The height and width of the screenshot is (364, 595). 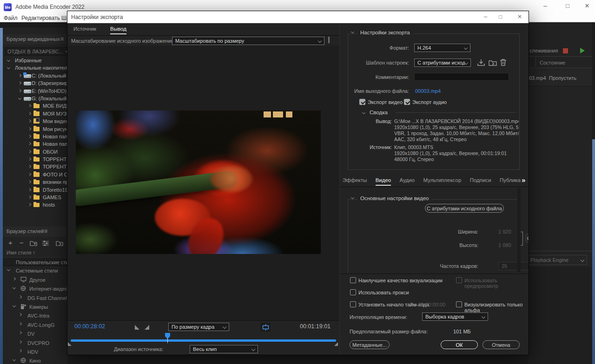 What do you see at coordinates (35, 325) in the screenshot?
I see `list-item: AVC-LongG` at bounding box center [35, 325].